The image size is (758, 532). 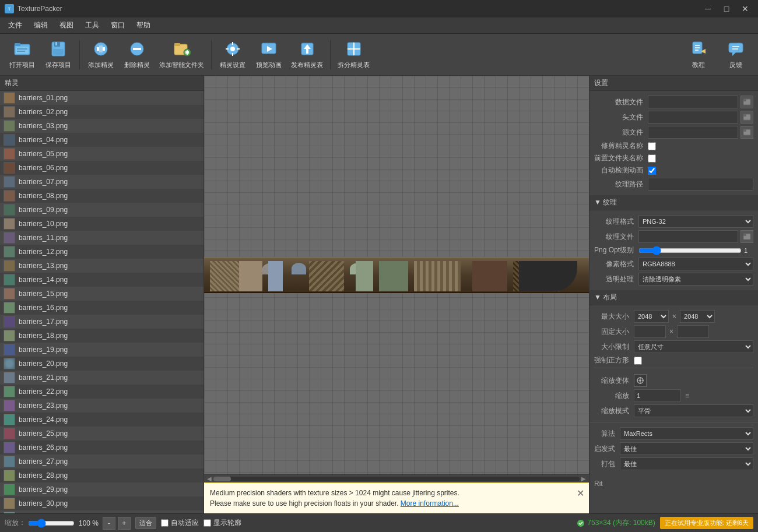 I want to click on source-file-input, so click(x=693, y=132).